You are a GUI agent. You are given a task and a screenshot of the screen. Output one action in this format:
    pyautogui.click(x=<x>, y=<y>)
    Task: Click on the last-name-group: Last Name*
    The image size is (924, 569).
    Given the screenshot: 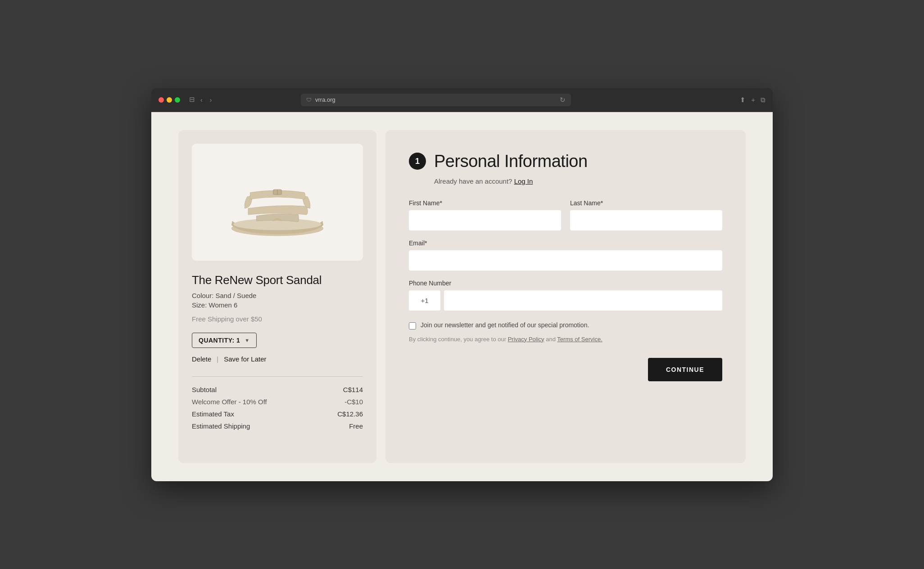 What is the action you would take?
    pyautogui.click(x=646, y=215)
    